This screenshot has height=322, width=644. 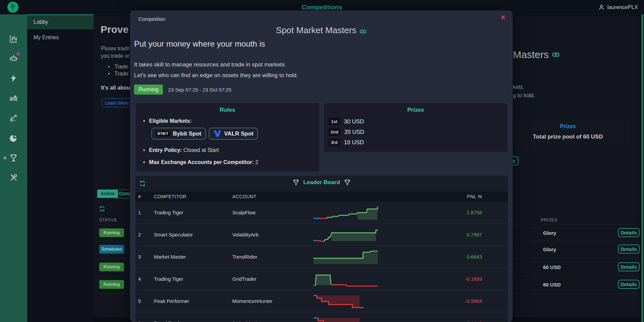 What do you see at coordinates (172, 301) in the screenshot?
I see `competitor-cell: Peak Performer` at bounding box center [172, 301].